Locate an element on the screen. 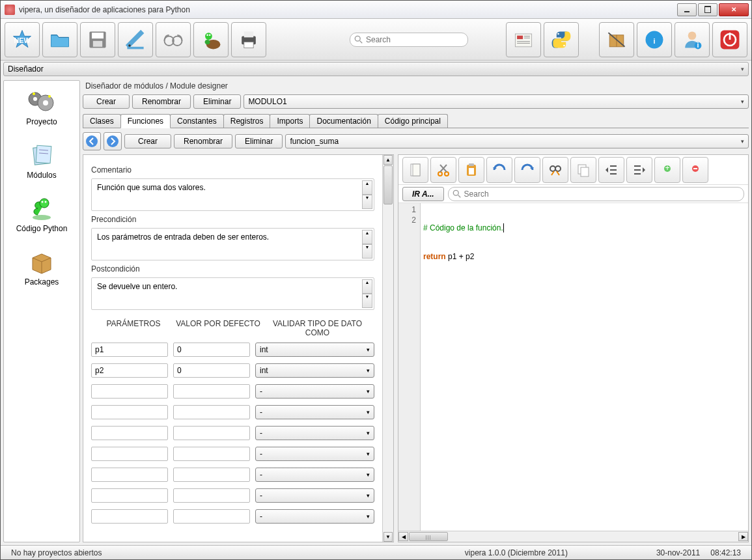 Image resolution: width=752 pixels, height=560 pixels. svg-text: i is located at coordinates (655, 41).